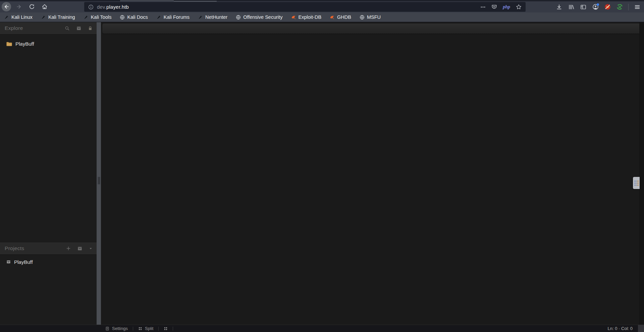  I want to click on bookmark-label: Kali Training, so click(62, 17).